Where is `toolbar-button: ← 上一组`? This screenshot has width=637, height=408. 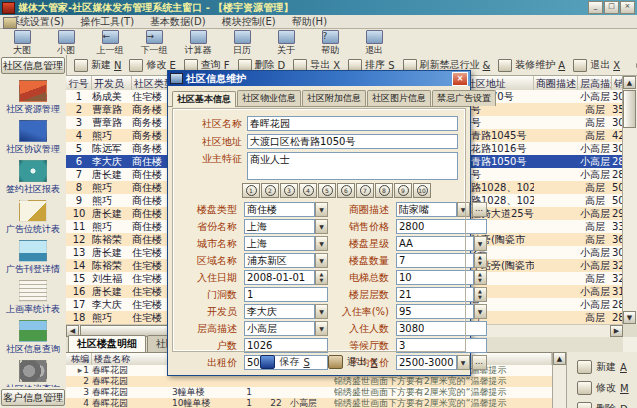
toolbar-button: ← 上一组 is located at coordinates (110, 42).